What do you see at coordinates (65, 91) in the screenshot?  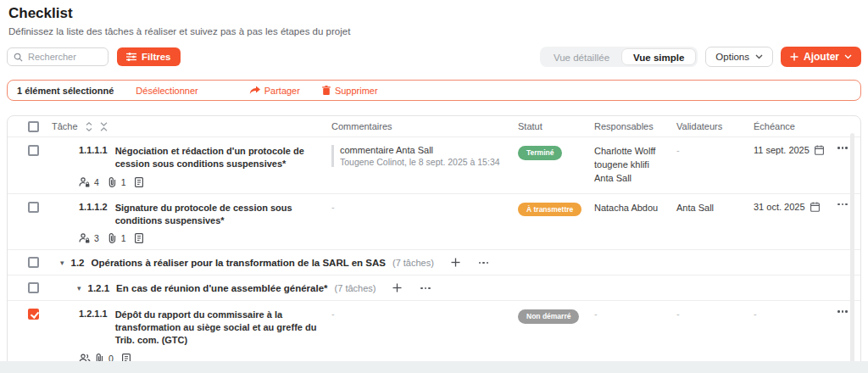 I see `selection-count: 1 élément sélectionné` at bounding box center [65, 91].